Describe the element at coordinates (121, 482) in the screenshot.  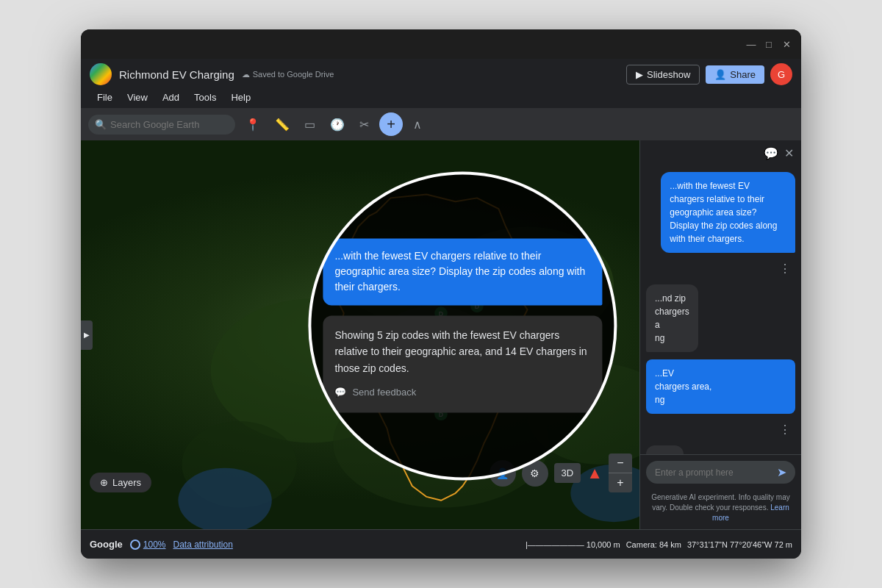
I see `layers-button: ⊕ Layers` at that location.